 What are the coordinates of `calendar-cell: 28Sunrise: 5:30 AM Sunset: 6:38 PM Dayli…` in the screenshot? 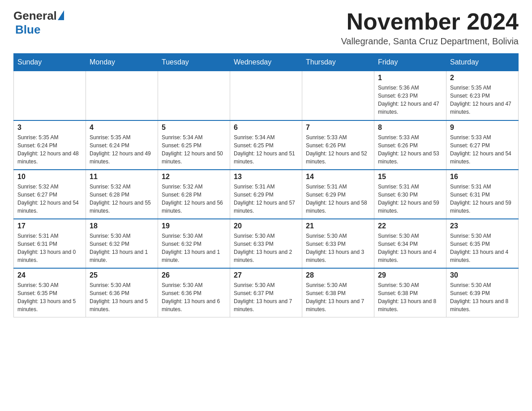 It's located at (339, 293).